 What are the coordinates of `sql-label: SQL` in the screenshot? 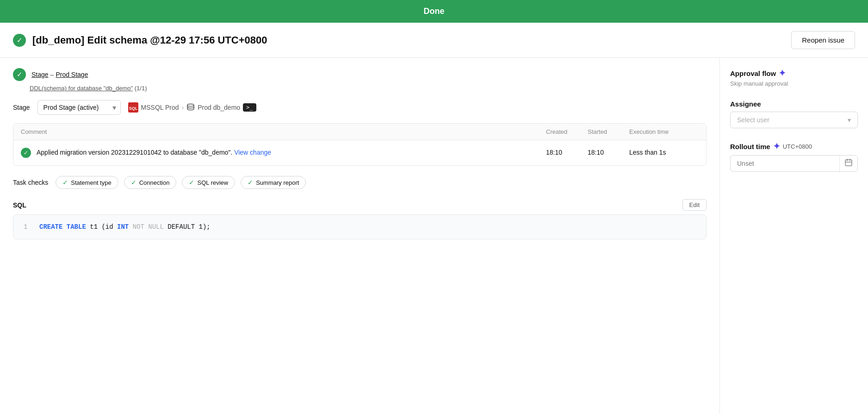 It's located at (19, 205).